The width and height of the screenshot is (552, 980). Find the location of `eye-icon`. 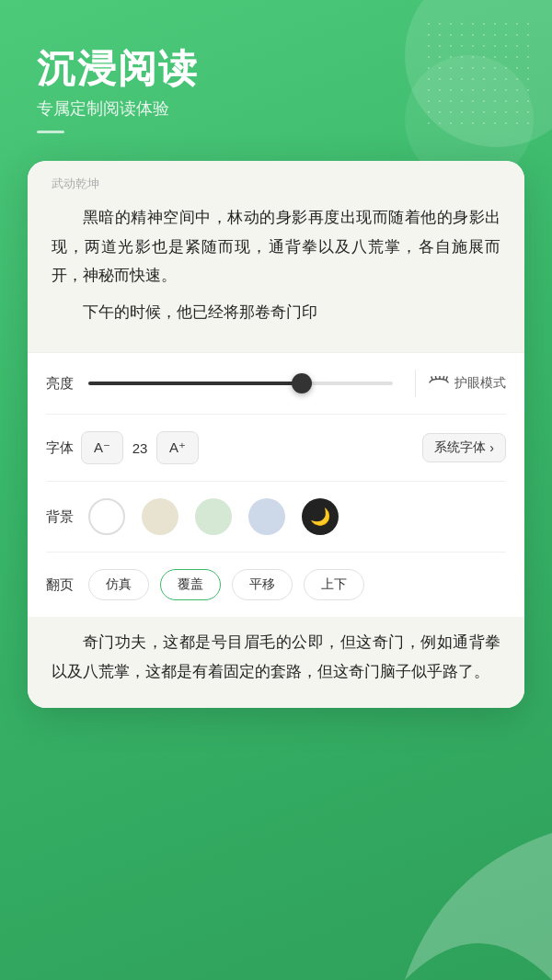

eye-icon is located at coordinates (439, 384).